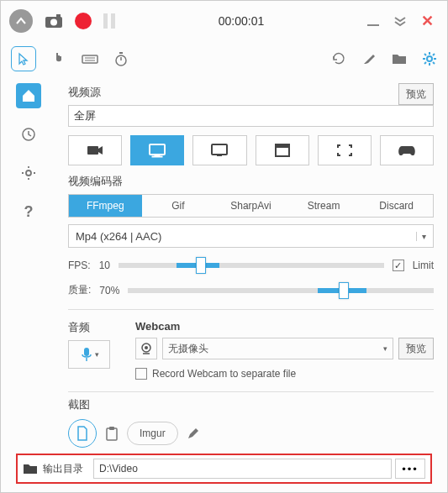 The height and width of the screenshot is (493, 448). What do you see at coordinates (82, 433) in the screenshot?
I see `screenshot-file-button` at bounding box center [82, 433].